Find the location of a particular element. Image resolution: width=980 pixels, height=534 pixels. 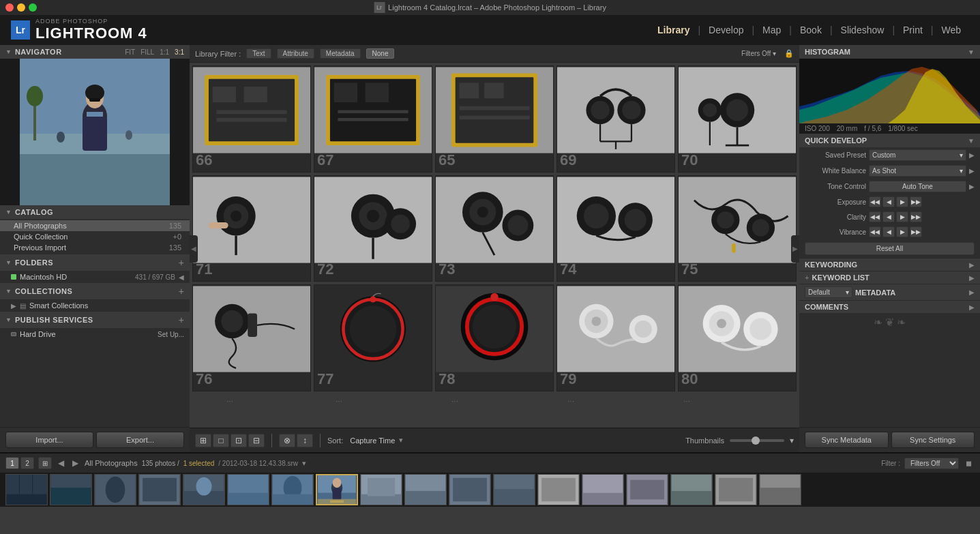

photo-cell-15: 80 is located at coordinates (737, 338).